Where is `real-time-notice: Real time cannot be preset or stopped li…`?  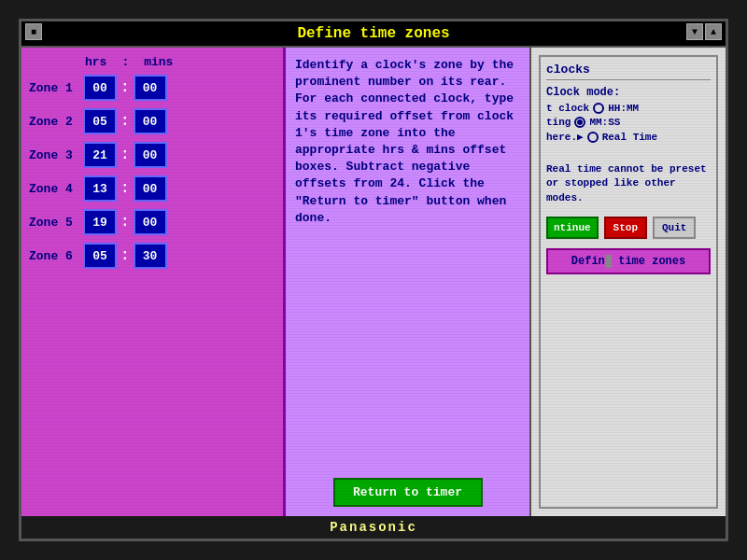 real-time-notice: Real time cannot be preset or stopped li… is located at coordinates (628, 184).